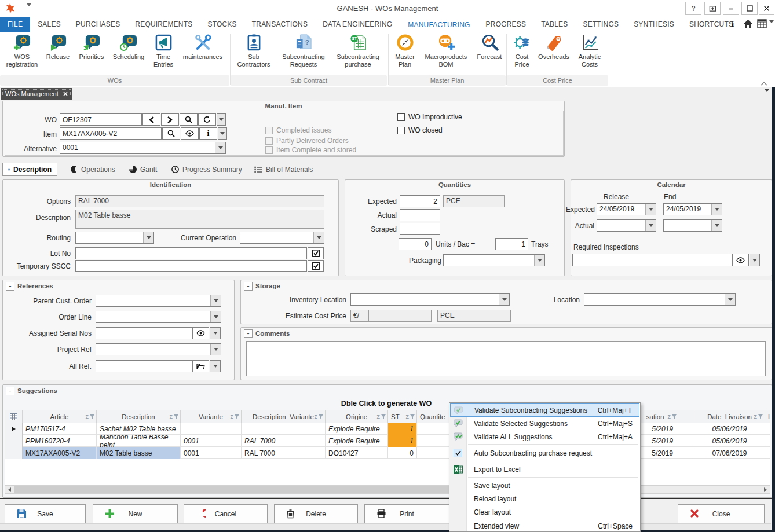 The height and width of the screenshot is (532, 775). Describe the element at coordinates (730, 453) in the screenshot. I see `cell-date-livraison: 07/06/2019` at that location.